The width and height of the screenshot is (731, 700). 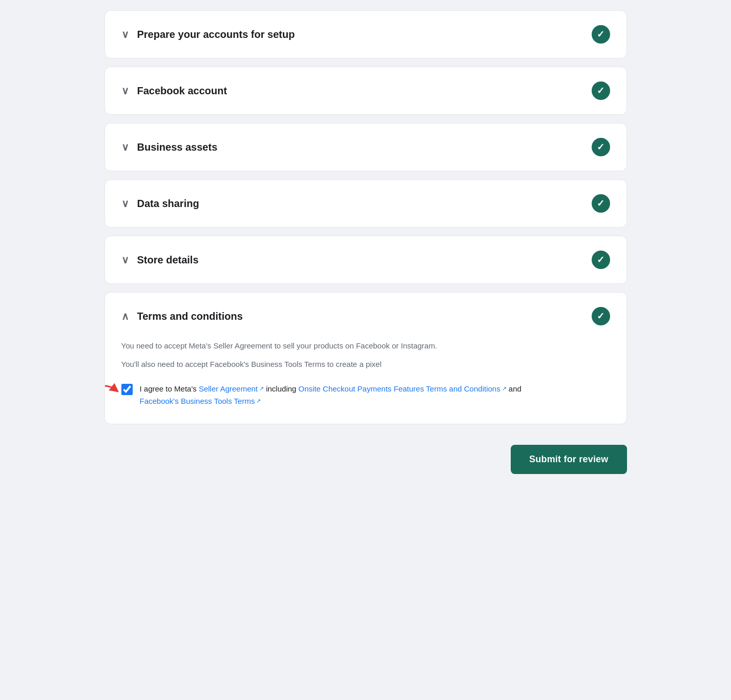 What do you see at coordinates (601, 316) in the screenshot?
I see `check-circle-terms-conditions` at bounding box center [601, 316].